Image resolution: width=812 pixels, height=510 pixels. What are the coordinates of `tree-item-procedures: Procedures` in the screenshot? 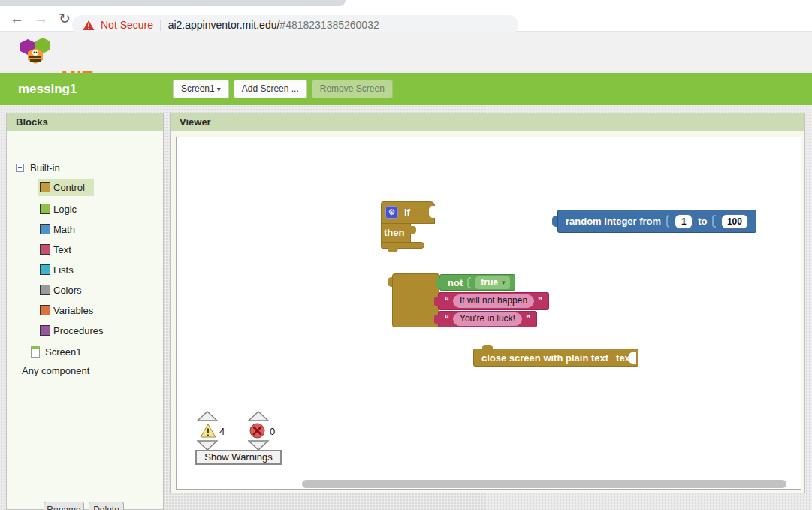 It's located at (71, 330).